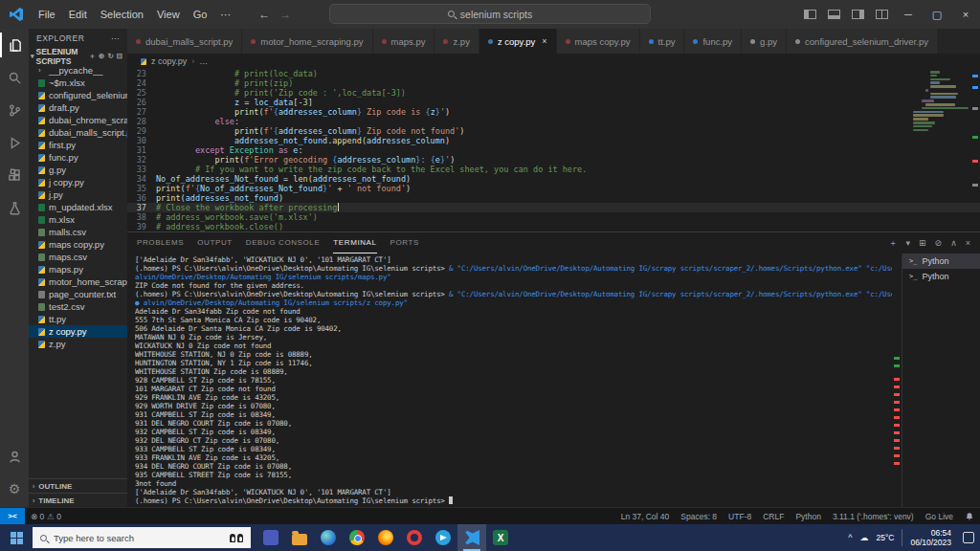  What do you see at coordinates (808, 517) in the screenshot?
I see `status-language-mode: Python` at bounding box center [808, 517].